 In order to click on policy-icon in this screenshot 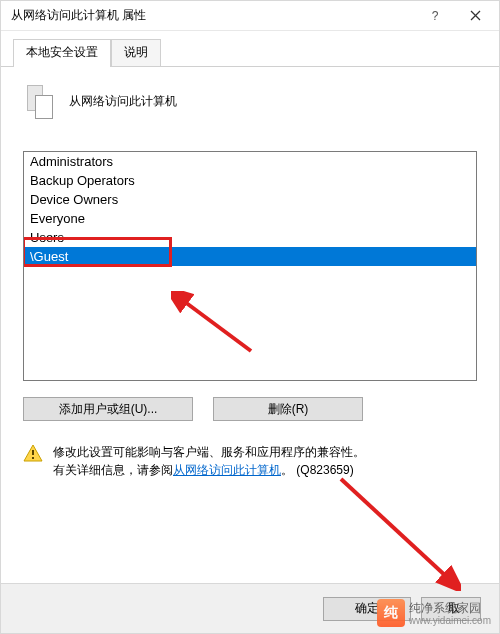, I will do `click(39, 101)`.